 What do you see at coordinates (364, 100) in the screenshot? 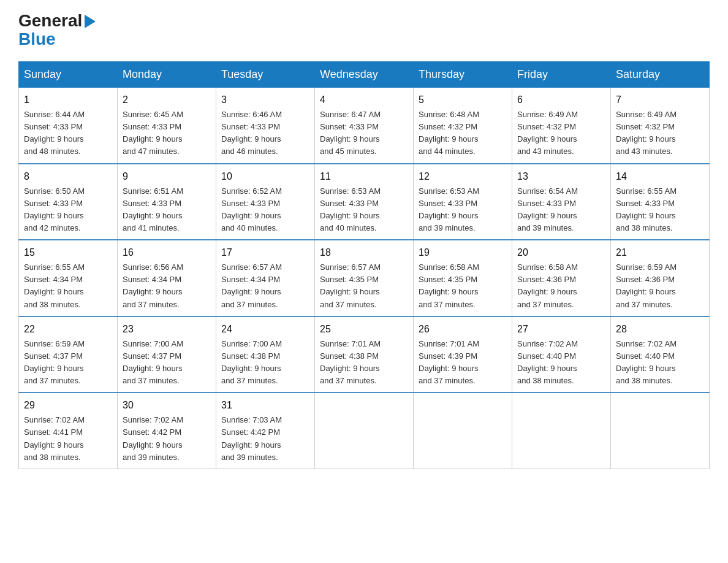
I see `day-number: 4` at bounding box center [364, 100].